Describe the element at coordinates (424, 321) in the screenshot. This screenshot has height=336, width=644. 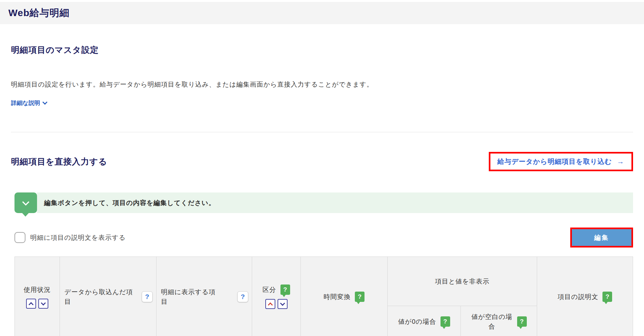
I see `header-value-zero: 値が0の場合 ?` at that location.